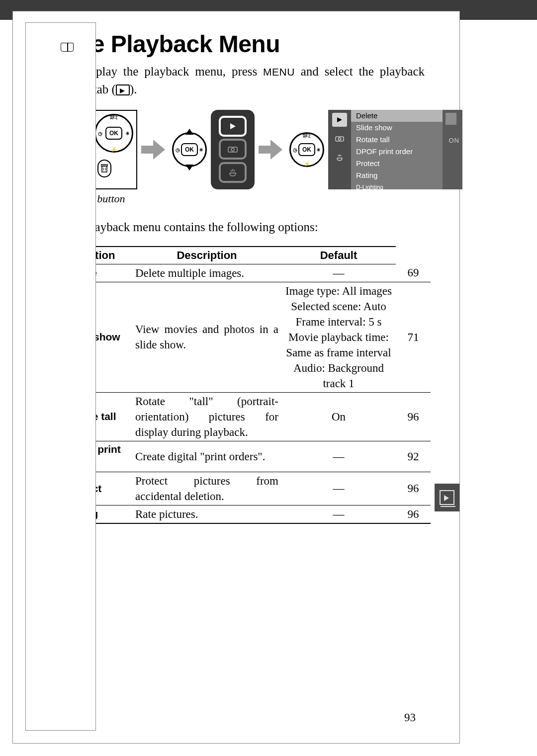  What do you see at coordinates (413, 337) in the screenshot?
I see `page-cell: 71` at bounding box center [413, 337].